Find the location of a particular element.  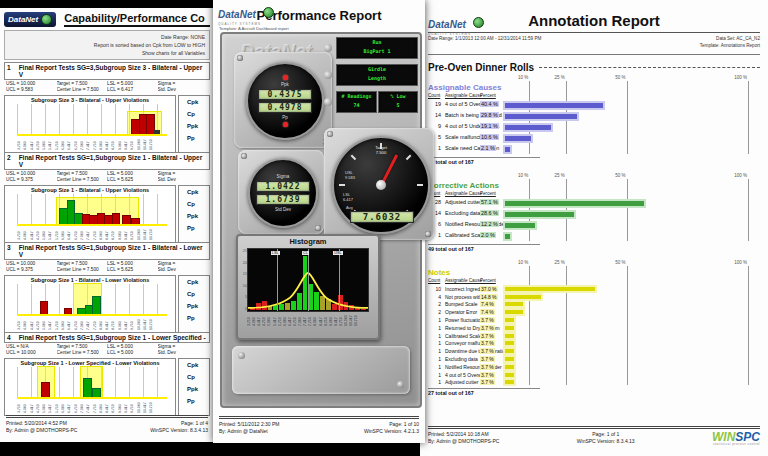

version-line: WinSPC Version: 8.3.4.13 is located at coordinates (606, 442).